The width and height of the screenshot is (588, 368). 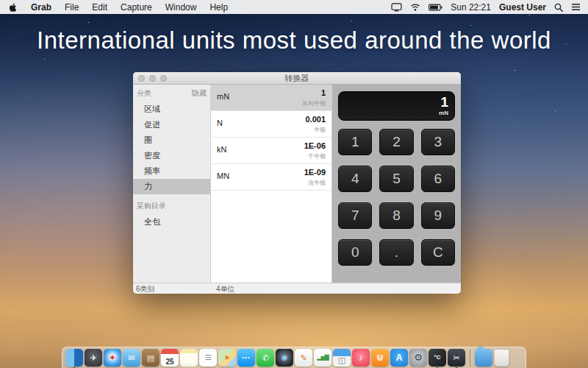 What do you see at coordinates (169, 362) in the screenshot?
I see `calendar-day-label: 25` at bounding box center [169, 362].